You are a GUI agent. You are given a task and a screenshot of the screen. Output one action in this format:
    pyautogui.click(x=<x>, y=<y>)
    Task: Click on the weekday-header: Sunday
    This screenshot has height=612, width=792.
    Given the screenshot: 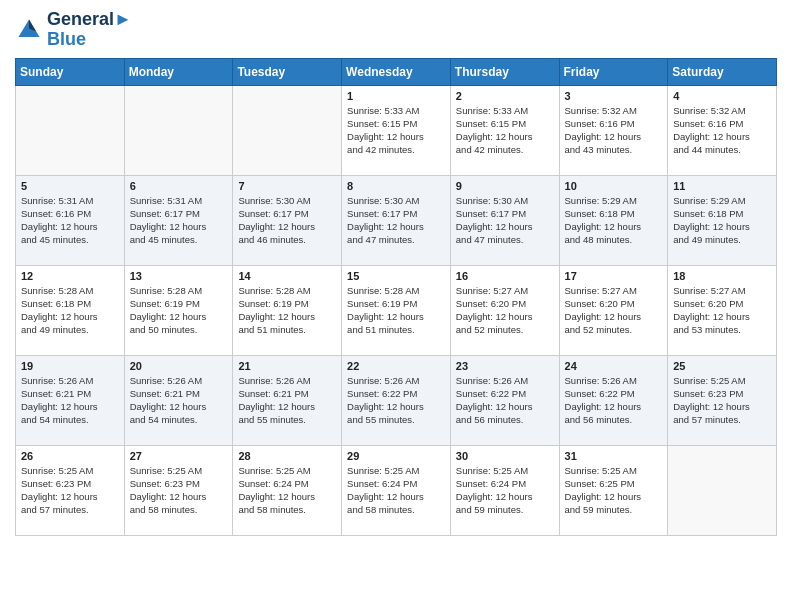 What is the action you would take?
    pyautogui.click(x=70, y=72)
    